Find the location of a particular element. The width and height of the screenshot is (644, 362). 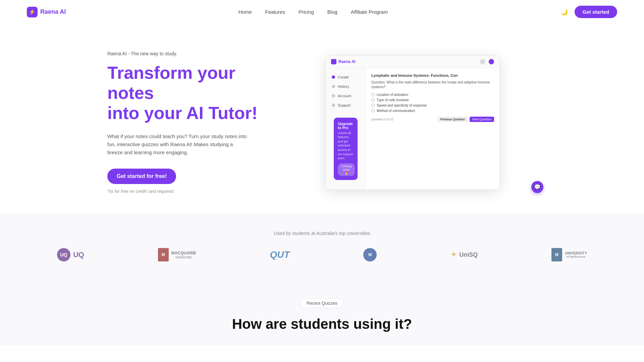

logo-icon: ⚡ is located at coordinates (32, 12).